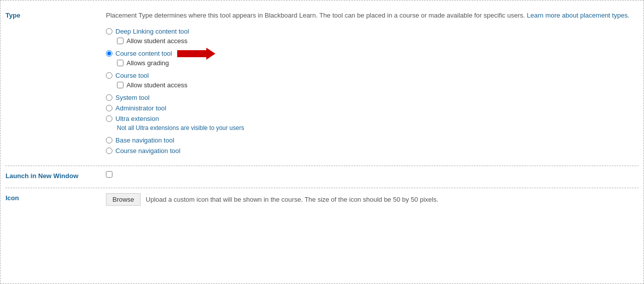 This screenshot has width=644, height=284. Describe the element at coordinates (372, 36) in the screenshot. I see `deep-linking-group: Deep Linking content tool Allow student …` at that location.